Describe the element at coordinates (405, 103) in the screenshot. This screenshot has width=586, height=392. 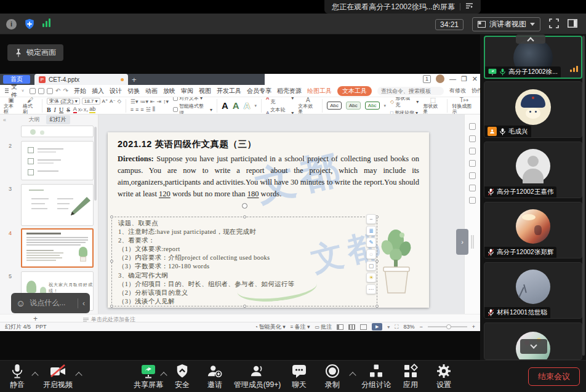
I see `shape-fill-button: 形状填充` at that location.